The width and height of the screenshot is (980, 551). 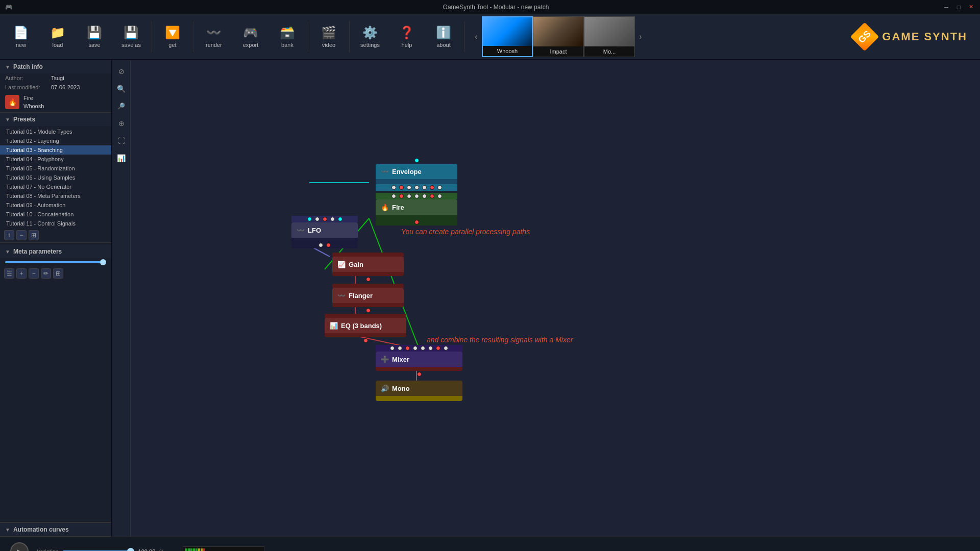 What do you see at coordinates (641, 37) in the screenshot?
I see `preset-nav-next: ›` at bounding box center [641, 37].